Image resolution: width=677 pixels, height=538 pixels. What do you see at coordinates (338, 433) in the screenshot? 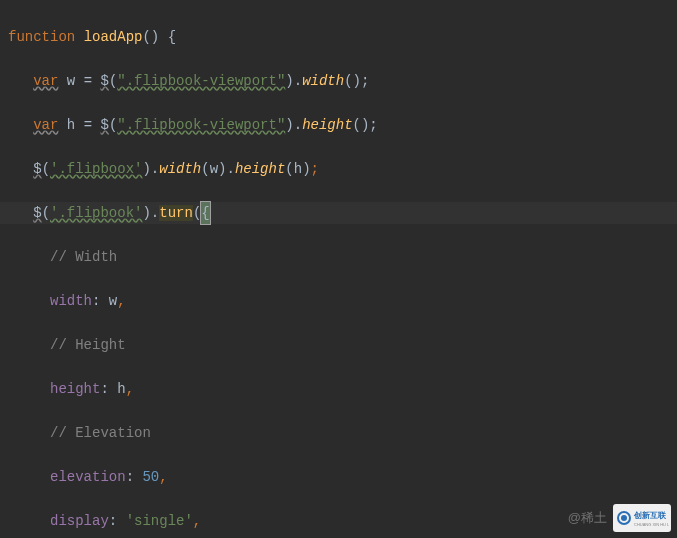
I see `code-line: // Elevation` at bounding box center [338, 433].